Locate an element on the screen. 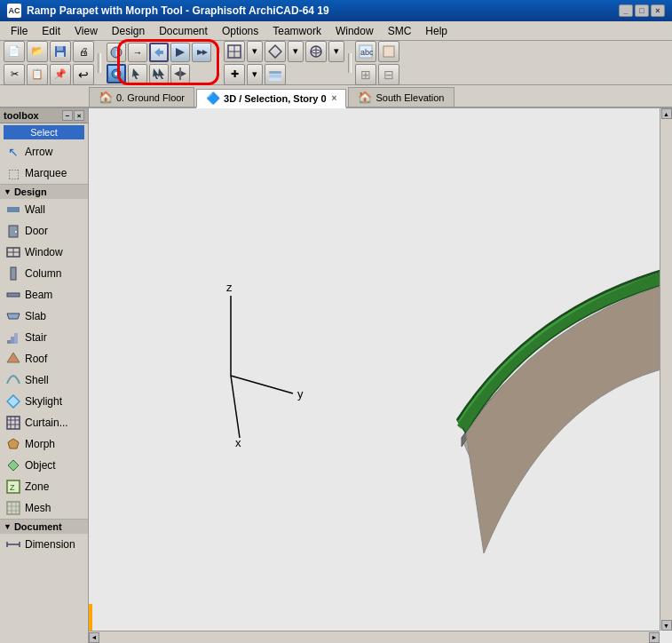  column-icon is located at coordinates (13, 274).